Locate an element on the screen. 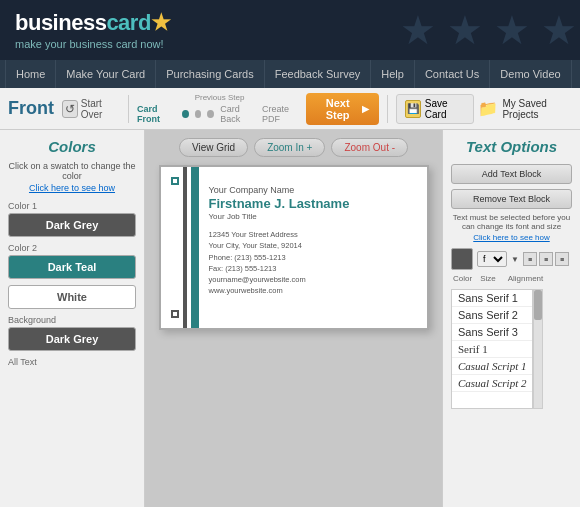 The height and width of the screenshot is (507, 580). card-company: Your Company Name is located at coordinates (314, 190).